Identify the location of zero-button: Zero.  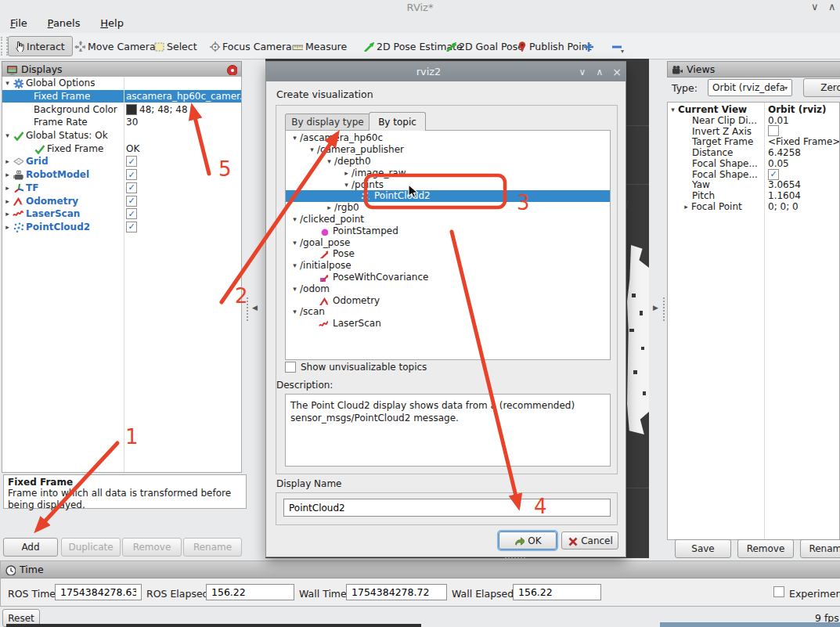
(822, 88).